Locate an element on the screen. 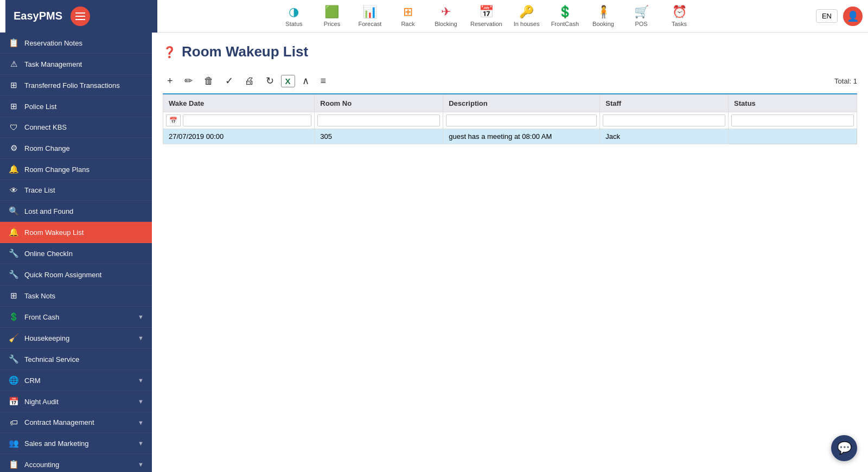 The width and height of the screenshot is (868, 472). tasks-label: Tasks is located at coordinates (679, 24).